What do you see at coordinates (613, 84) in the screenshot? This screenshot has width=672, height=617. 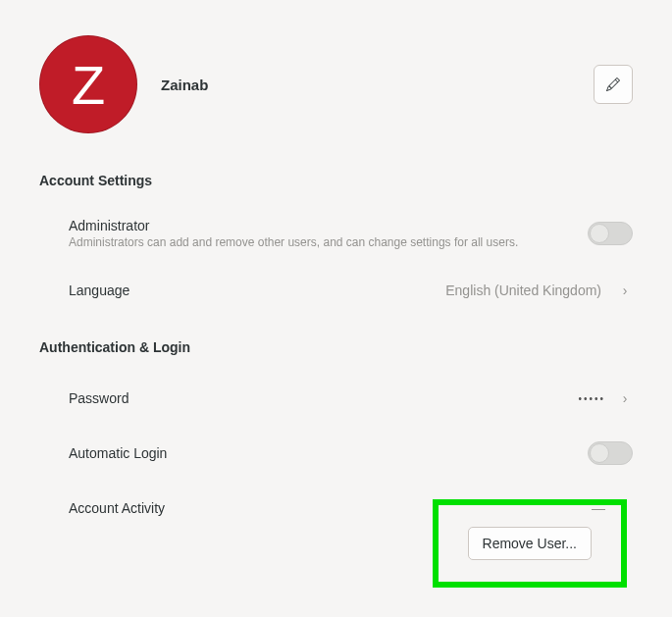 I see `pencil-icon` at bounding box center [613, 84].